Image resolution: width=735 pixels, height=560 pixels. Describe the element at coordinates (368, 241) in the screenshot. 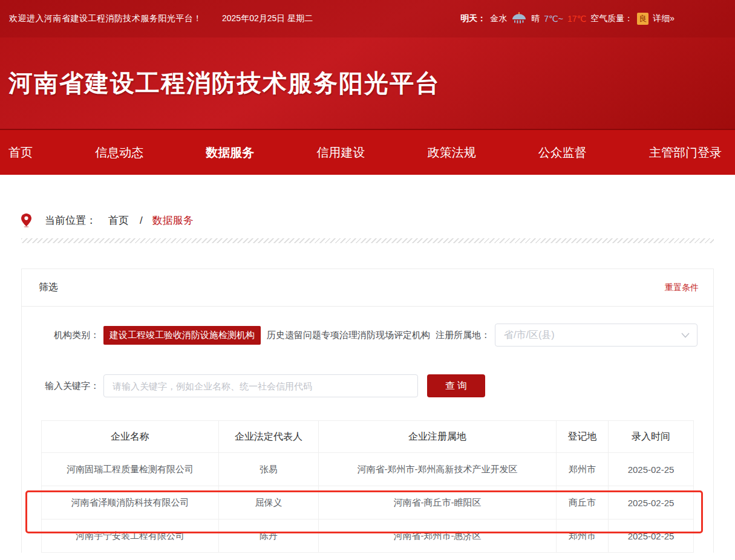

I see `slash-divider` at that location.